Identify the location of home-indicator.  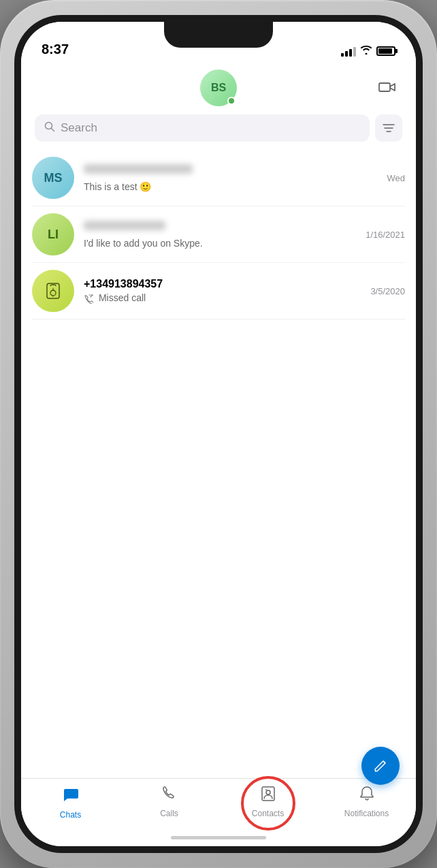
(218, 838).